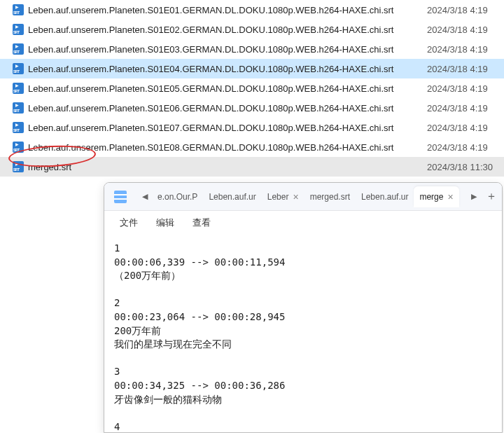 Image resolution: width=504 pixels, height=433 pixels. Describe the element at coordinates (303, 197) in the screenshot. I see `notepad-titlebar: ◀ e.on.Our.PLeben.auf.urLeber×merged.srt…` at that location.